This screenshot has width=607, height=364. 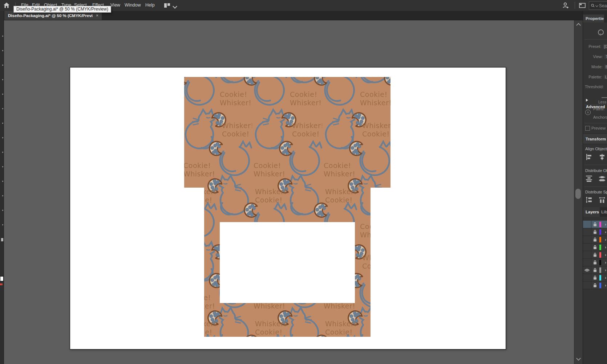 I want to click on home-icon, so click(x=7, y=5).